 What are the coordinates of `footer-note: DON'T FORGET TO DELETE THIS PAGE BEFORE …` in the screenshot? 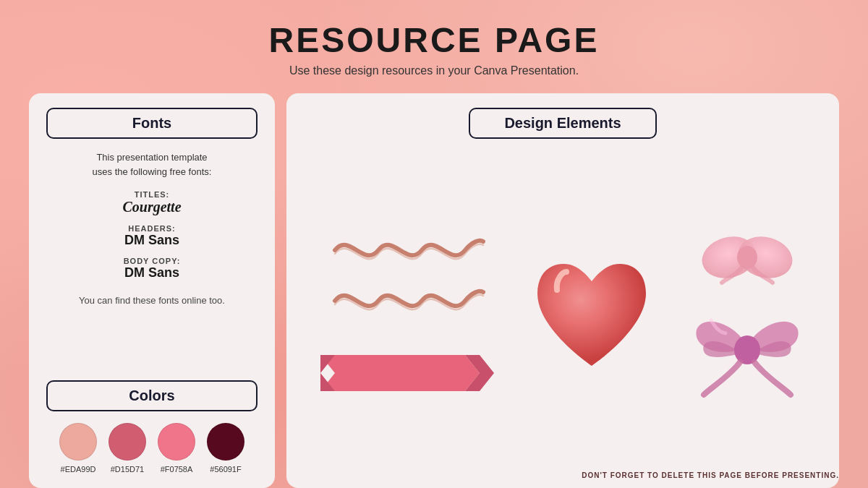 It's located at (710, 476).